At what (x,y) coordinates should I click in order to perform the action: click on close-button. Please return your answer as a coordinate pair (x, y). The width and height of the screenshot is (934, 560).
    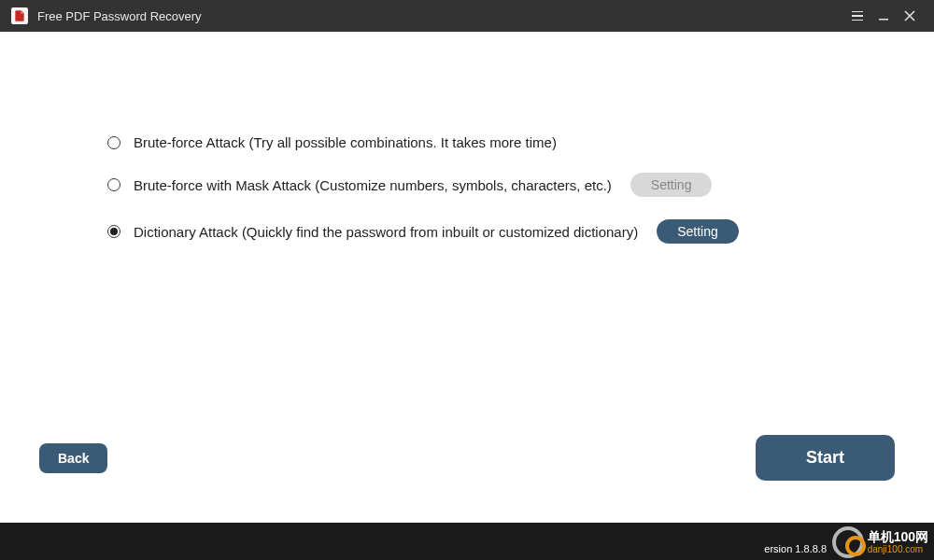
    Looking at the image, I should click on (910, 16).